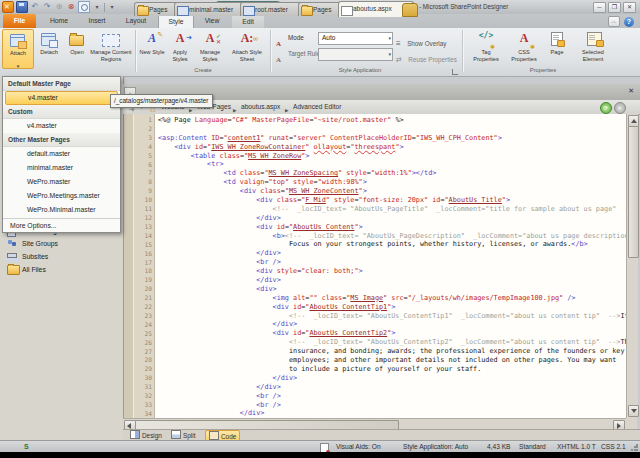 This screenshot has width=640, height=458. Describe the element at coordinates (634, 192) in the screenshot. I see `vertical-scroll-thumb` at that location.